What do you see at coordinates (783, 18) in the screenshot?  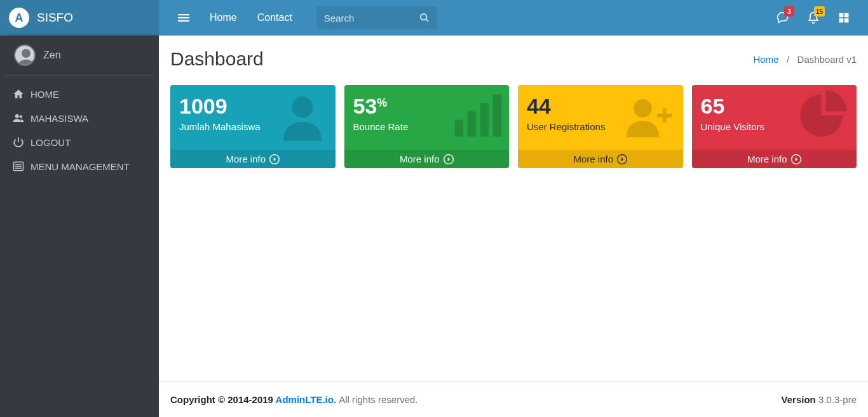 I see `nav-comments: 3` at bounding box center [783, 18].